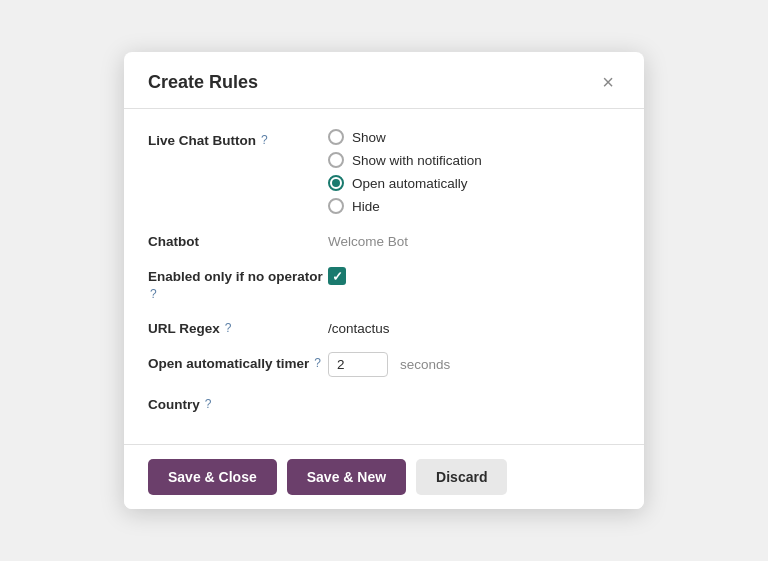 The height and width of the screenshot is (561, 768). What do you see at coordinates (384, 80) in the screenshot?
I see `modal-header: Create Rules ×` at bounding box center [384, 80].